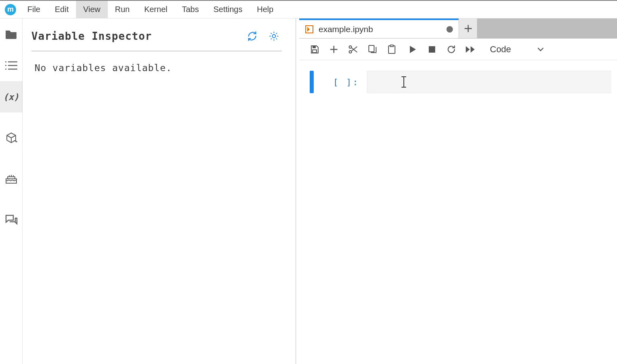 Image resolution: width=617 pixels, height=364 pixels. Describe the element at coordinates (372, 49) in the screenshot. I see `copy-icon` at that location.